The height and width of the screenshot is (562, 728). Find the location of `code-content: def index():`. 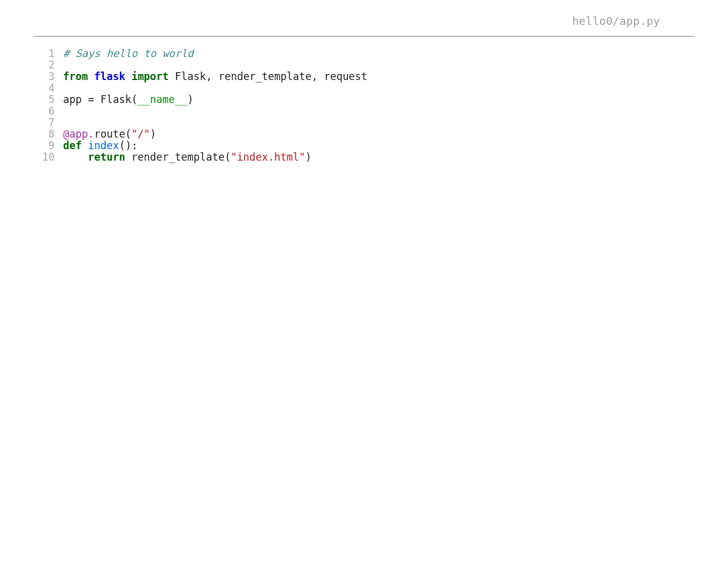

code-content: def index(): is located at coordinates (96, 146).